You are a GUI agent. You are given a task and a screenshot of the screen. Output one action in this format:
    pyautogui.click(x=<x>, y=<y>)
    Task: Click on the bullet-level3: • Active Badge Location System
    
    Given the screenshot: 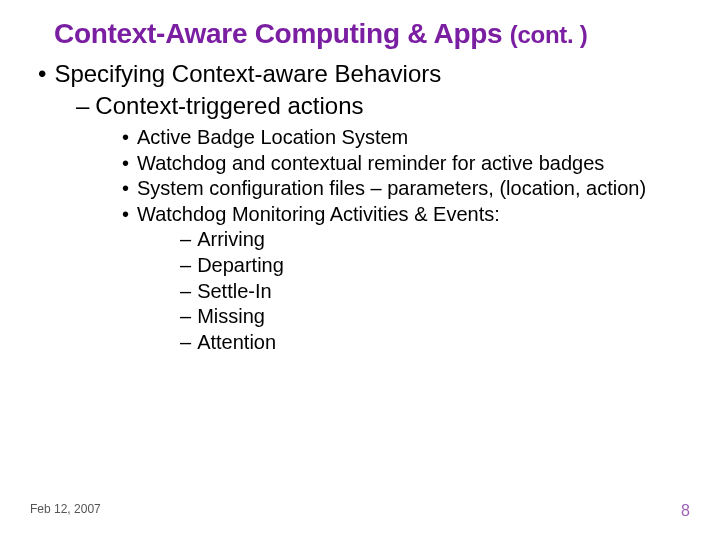 What is the action you would take?
    pyautogui.click(x=406, y=138)
    